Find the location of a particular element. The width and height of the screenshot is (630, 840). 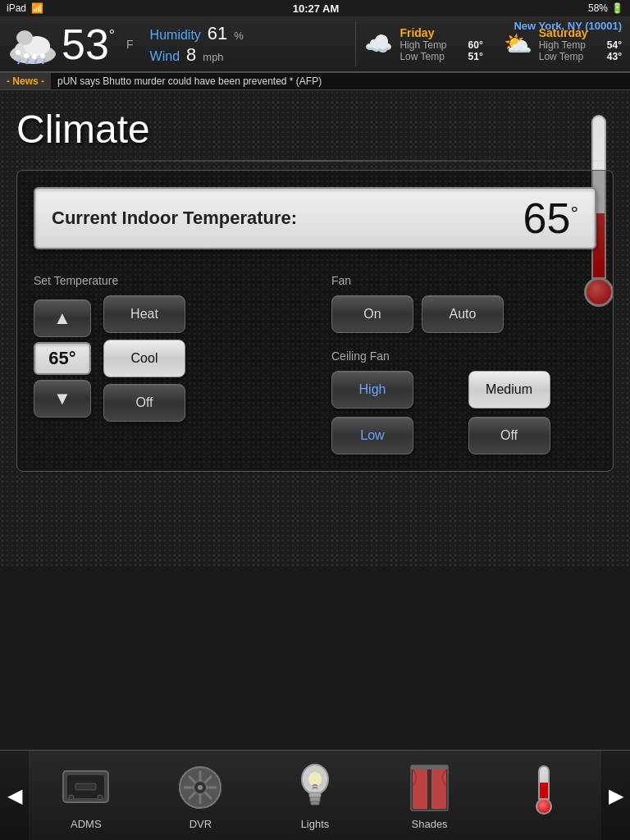

location-label: New York, NY (10001) is located at coordinates (568, 26).